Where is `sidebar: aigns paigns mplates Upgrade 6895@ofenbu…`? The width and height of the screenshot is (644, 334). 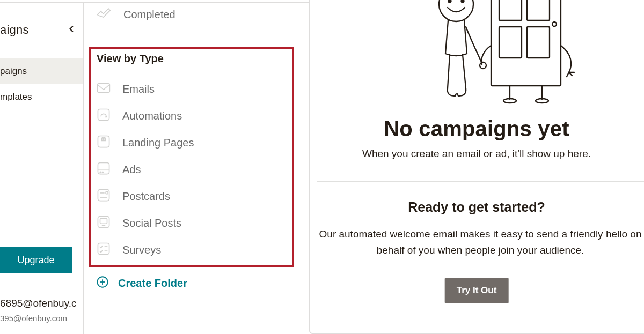
sidebar: aigns paigns mplates Upgrade 6895@ofenbu… is located at coordinates (42, 168).